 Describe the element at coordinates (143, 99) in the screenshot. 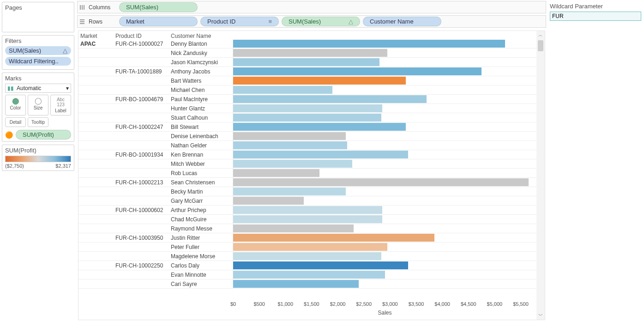

I see `product-cell: FUR-BO-10004679` at that location.